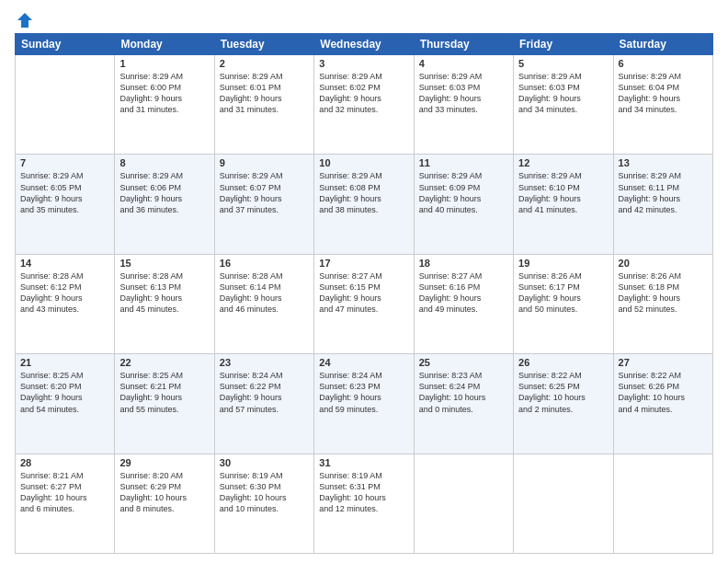 The image size is (728, 563). What do you see at coordinates (463, 63) in the screenshot?
I see `day-number: 4` at bounding box center [463, 63].